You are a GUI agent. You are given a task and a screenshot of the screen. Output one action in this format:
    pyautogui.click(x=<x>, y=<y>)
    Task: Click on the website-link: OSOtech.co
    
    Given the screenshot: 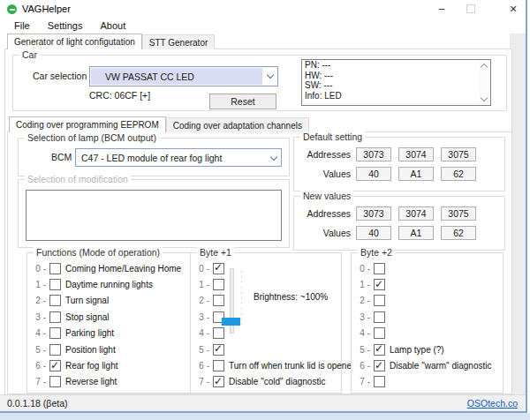 What is the action you would take?
    pyautogui.click(x=493, y=403)
    